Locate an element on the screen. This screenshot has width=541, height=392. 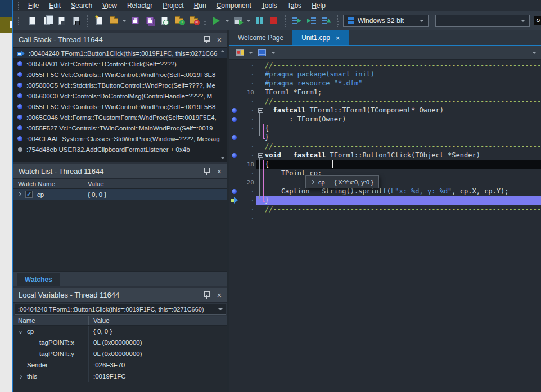
code-line: 20 is located at coordinates (385, 182).